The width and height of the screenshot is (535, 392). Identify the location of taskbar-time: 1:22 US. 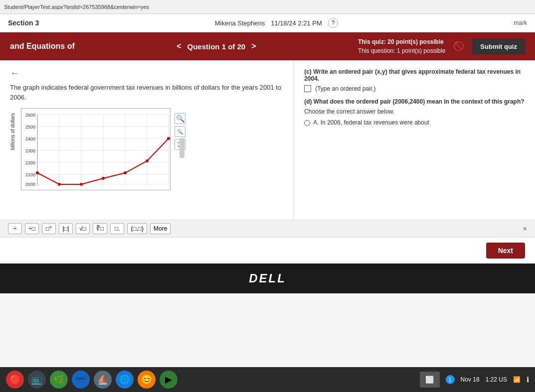
(497, 380).